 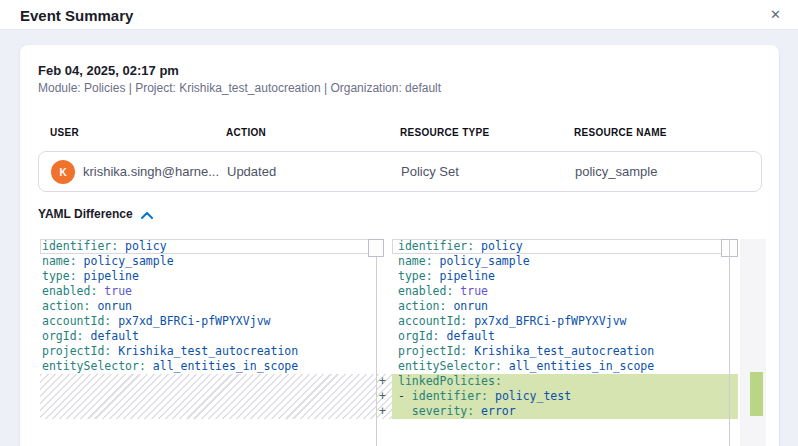 What do you see at coordinates (63, 172) in the screenshot?
I see `avatar: K` at bounding box center [63, 172].